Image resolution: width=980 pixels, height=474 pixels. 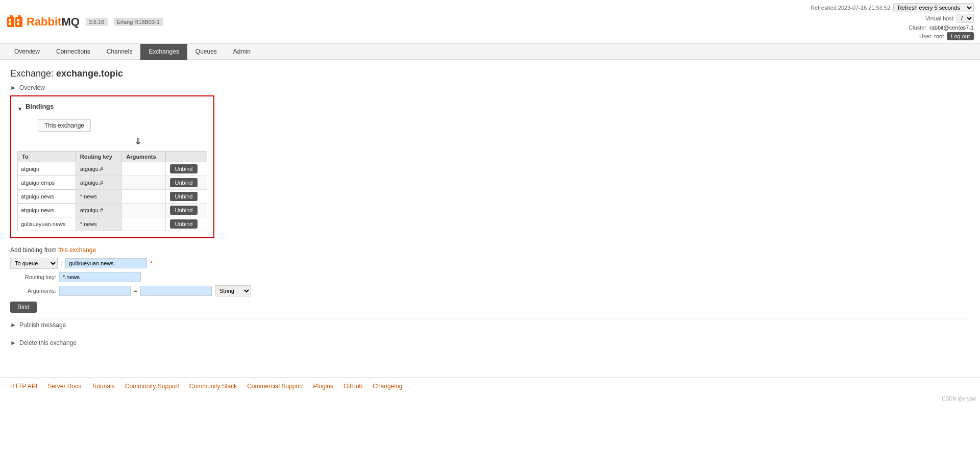 I want to click on col-actions, so click(x=186, y=157).